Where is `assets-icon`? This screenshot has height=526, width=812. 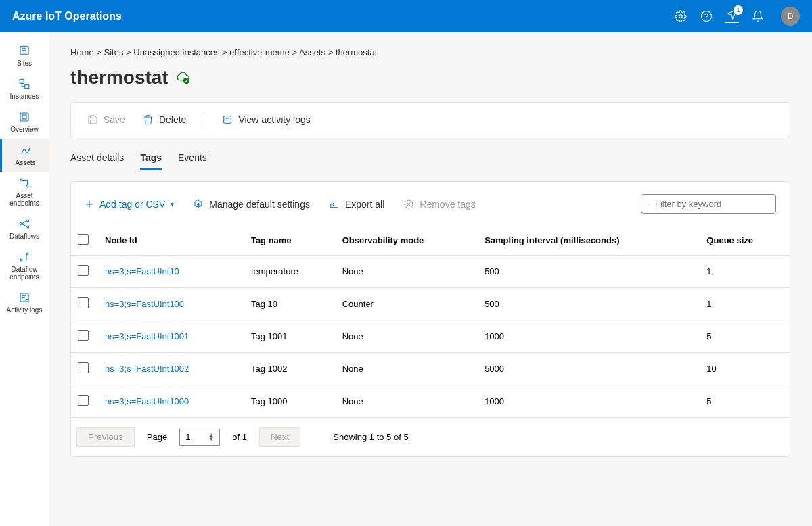 assets-icon is located at coordinates (26, 150).